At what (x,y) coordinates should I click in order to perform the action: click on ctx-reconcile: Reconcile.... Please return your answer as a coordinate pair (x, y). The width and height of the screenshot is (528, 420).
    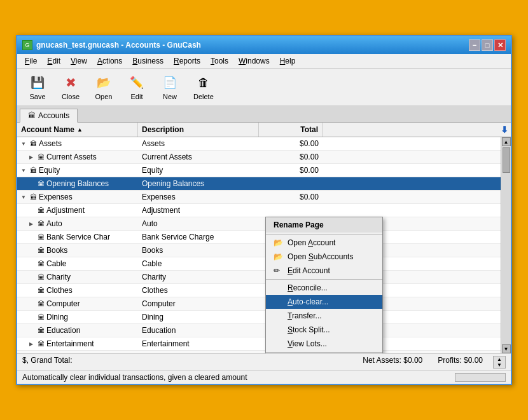
    Looking at the image, I should click on (324, 288).